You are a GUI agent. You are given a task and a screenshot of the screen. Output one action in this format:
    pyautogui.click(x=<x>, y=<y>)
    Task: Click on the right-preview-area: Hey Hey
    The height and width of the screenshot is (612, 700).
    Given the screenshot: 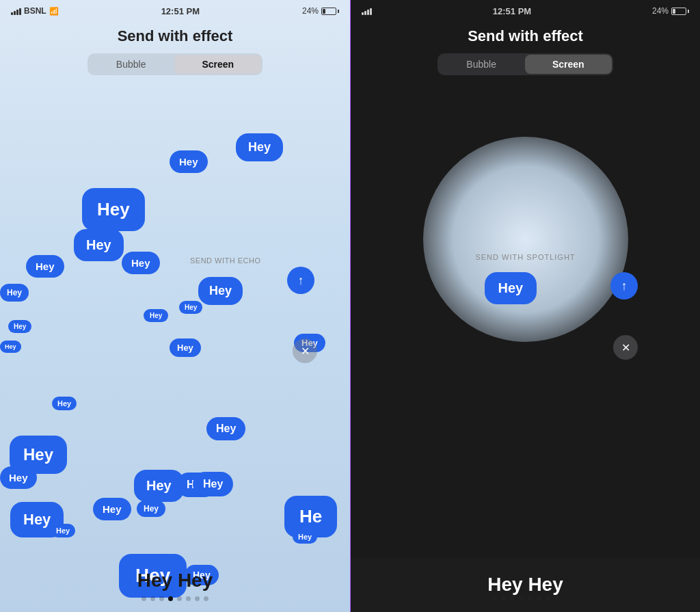 What is the action you would take?
    pyautogui.click(x=525, y=585)
    